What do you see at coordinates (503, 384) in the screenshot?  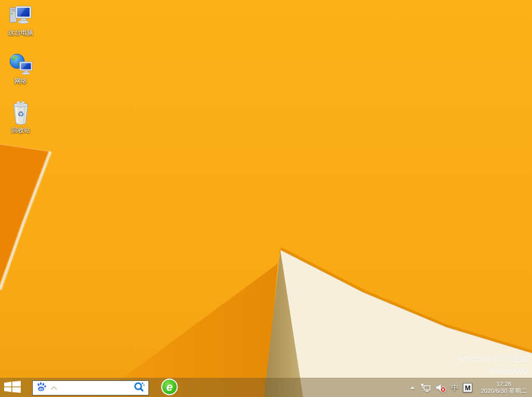 I see `clock-time: 17:28` at bounding box center [503, 384].